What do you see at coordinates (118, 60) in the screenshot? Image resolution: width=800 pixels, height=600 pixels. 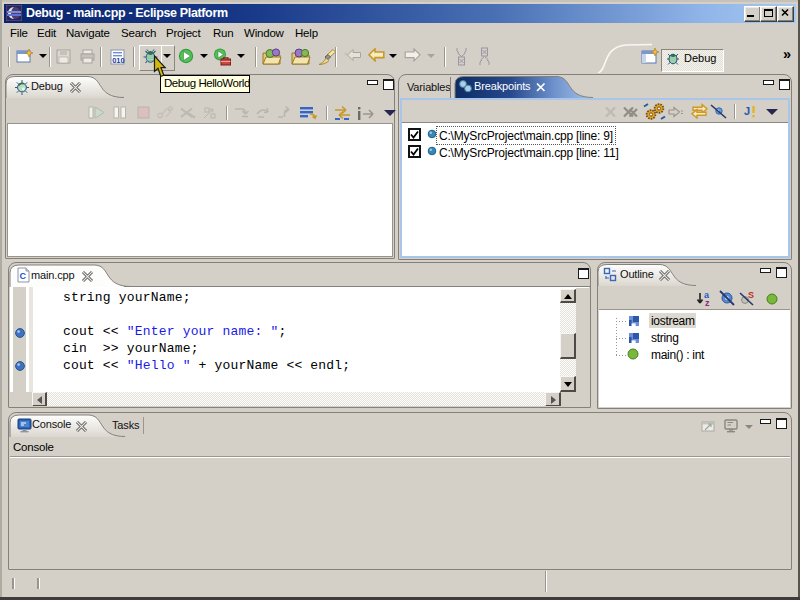 I see `svg-text: 010` at bounding box center [118, 60].